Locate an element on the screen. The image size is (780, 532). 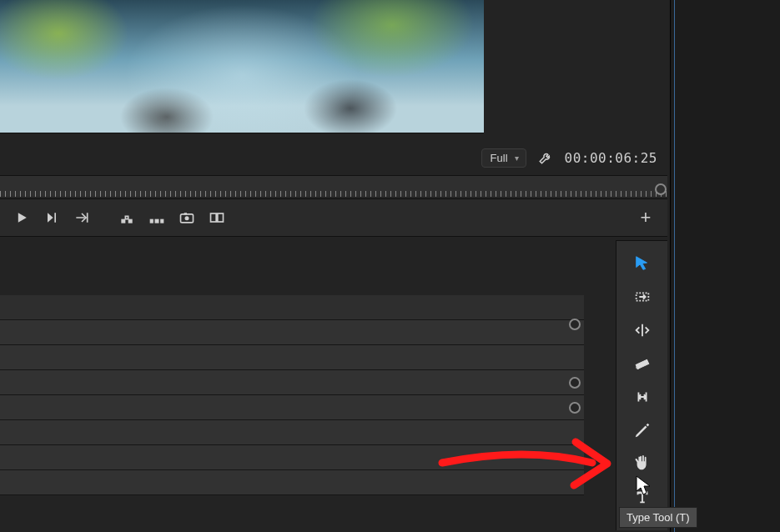
right-dock-area is located at coordinates (725, 266).